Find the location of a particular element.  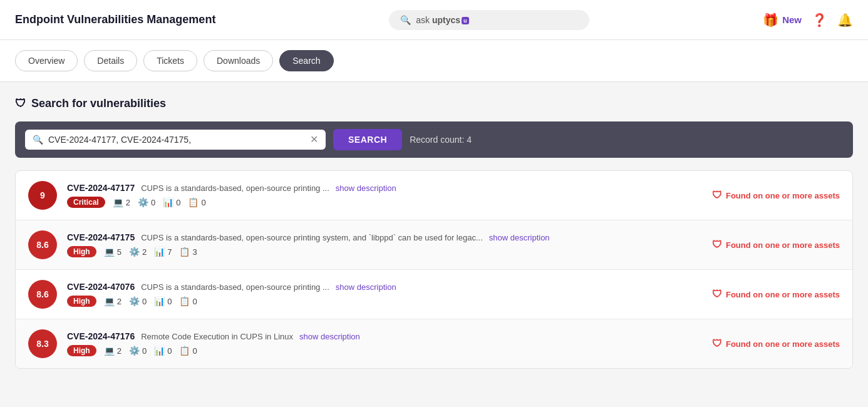

search-icon: 🔍 is located at coordinates (406, 20).